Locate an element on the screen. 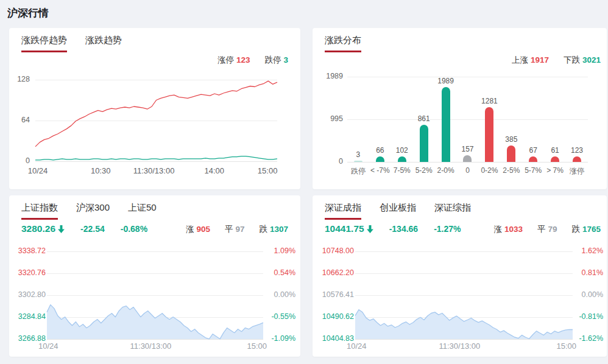 The width and height of the screenshot is (608, 364). sh-pct-label: -0.55% is located at coordinates (281, 317).